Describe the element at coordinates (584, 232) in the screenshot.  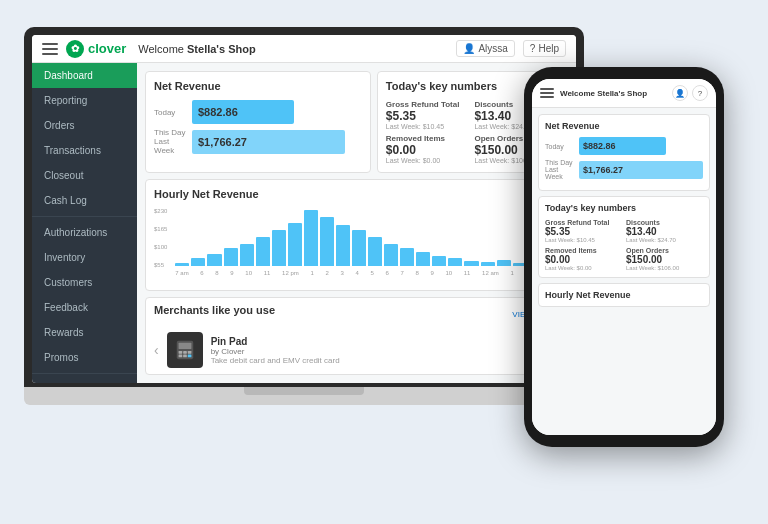
I see `phone-gross-value: $5.35` at that location.